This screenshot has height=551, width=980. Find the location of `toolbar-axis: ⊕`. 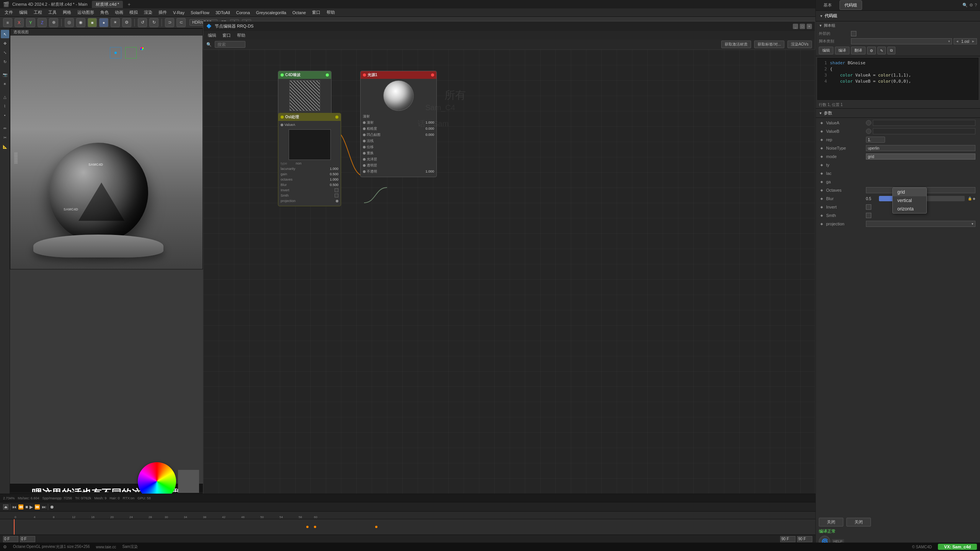

toolbar-axis: ⊕ is located at coordinates (54, 23).